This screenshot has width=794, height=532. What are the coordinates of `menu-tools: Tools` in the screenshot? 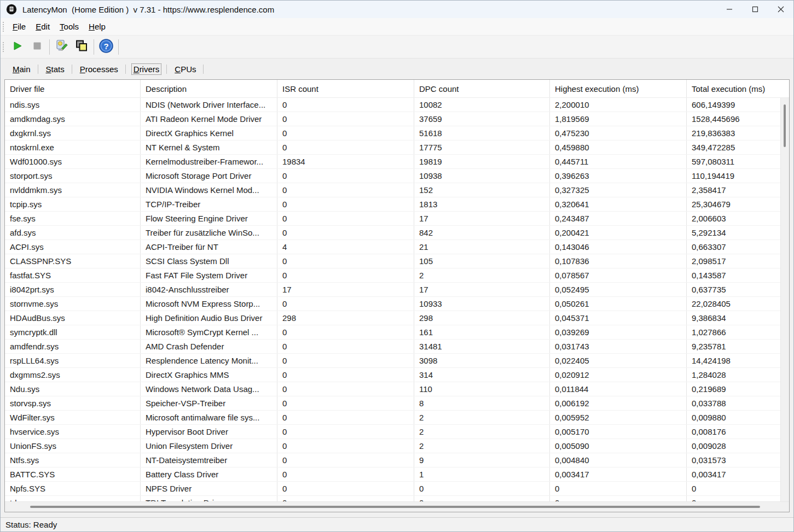 It's located at (69, 26).